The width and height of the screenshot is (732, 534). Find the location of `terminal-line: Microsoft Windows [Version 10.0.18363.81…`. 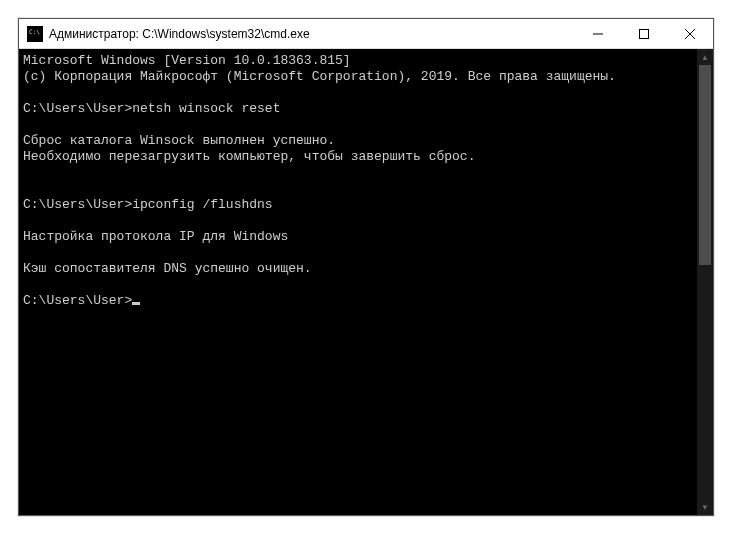

terminal-line: Microsoft Windows [Version 10.0.18363.81… is located at coordinates (358, 61).